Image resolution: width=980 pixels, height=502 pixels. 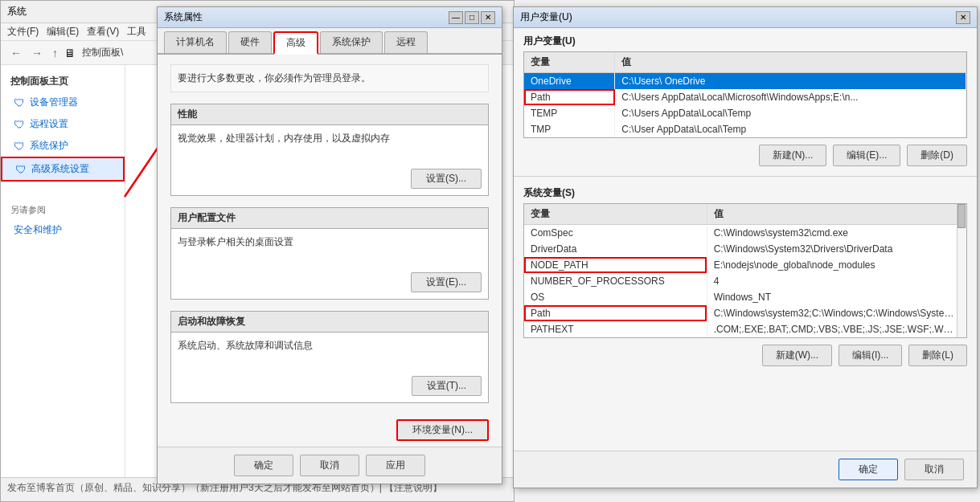 I want to click on sys-edit-btn: 编辑(I)..., so click(x=870, y=355).